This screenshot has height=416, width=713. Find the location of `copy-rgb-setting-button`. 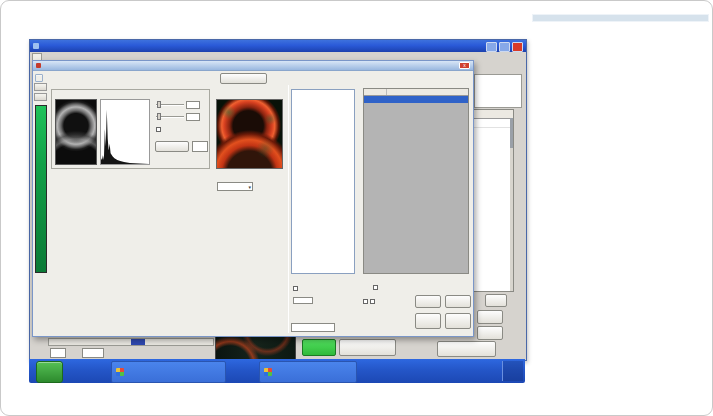

copy-rgb-setting-button is located at coordinates (244, 78).